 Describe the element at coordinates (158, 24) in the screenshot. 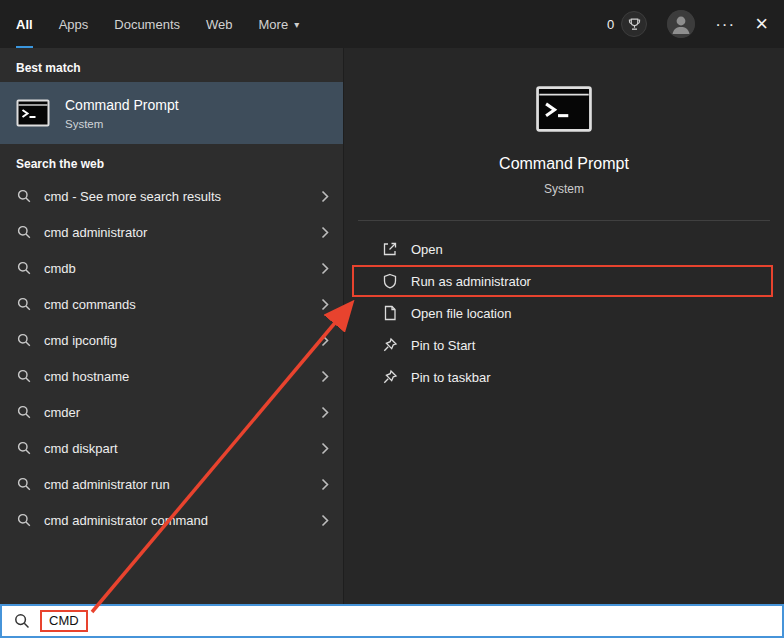

I see `search-filter-tabs: All Apps Documents Web More ▾` at that location.